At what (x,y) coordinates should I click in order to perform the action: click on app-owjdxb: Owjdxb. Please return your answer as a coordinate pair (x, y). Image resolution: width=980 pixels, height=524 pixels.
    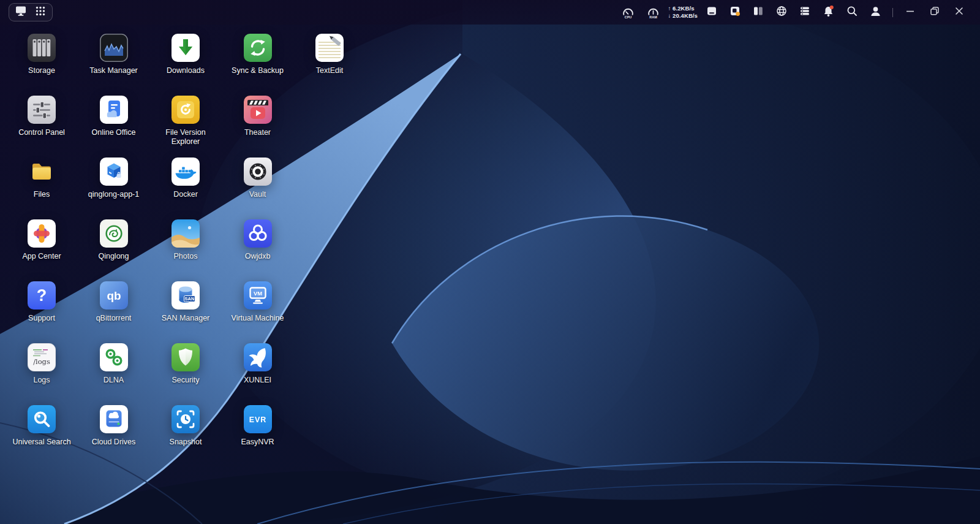
    Looking at the image, I should click on (258, 240).